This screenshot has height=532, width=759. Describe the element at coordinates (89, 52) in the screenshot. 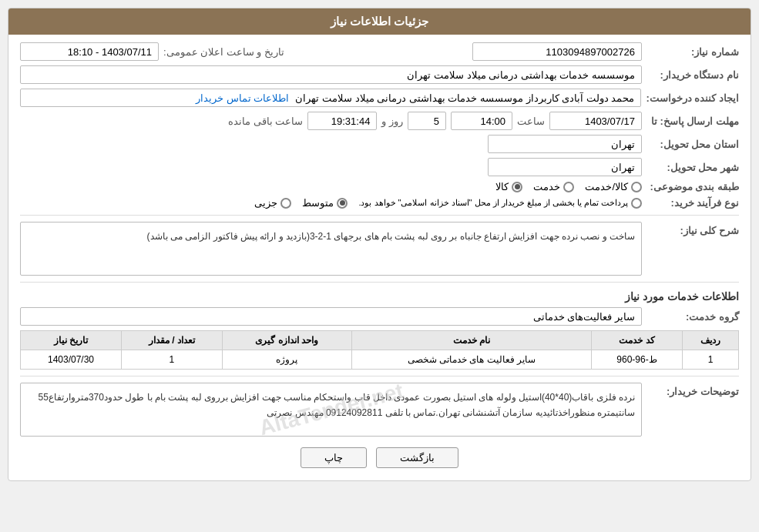

I see `announcement-date-value: 1403/07/11 - 18:10` at that location.